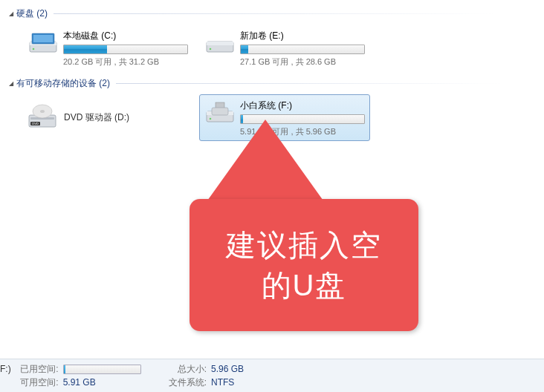 The height and width of the screenshot is (392, 544). I want to click on callout-annotation: 建议插入空 的U盘, so click(304, 265).